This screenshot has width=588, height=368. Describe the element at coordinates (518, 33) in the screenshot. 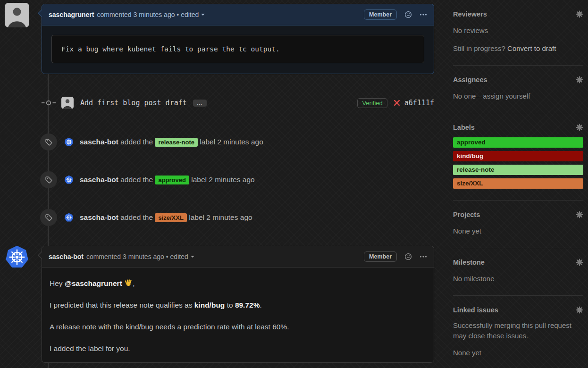

I see `sidebar-section-reviewers: Reviewers No reviews Still in progress? …` at that location.